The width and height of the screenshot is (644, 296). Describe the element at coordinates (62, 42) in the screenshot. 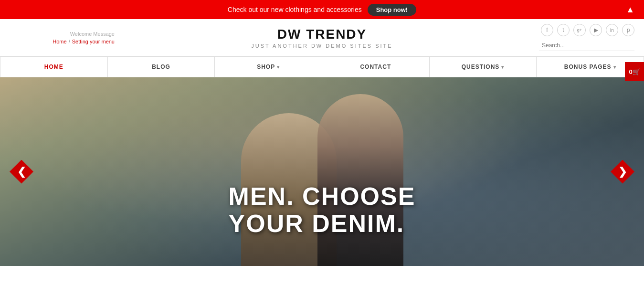

I see `breadcrumb: Home / Setting your menu` at that location.